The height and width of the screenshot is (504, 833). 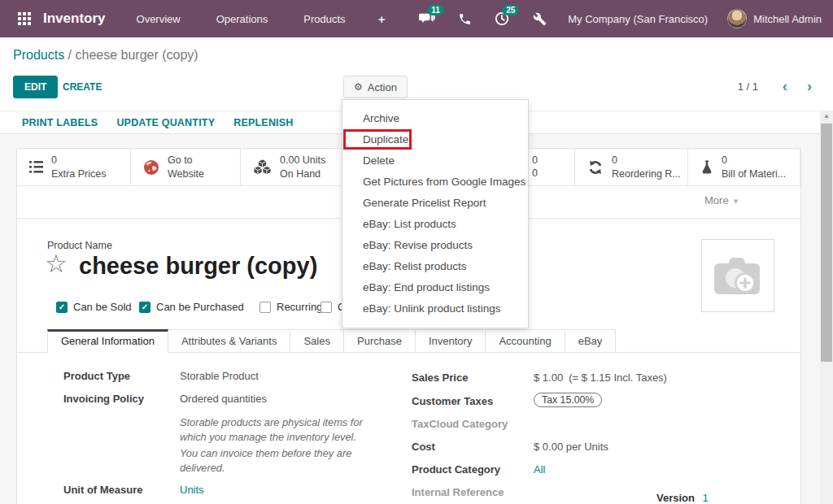 What do you see at coordinates (324, 20) in the screenshot?
I see `menu-products: Products` at bounding box center [324, 20].